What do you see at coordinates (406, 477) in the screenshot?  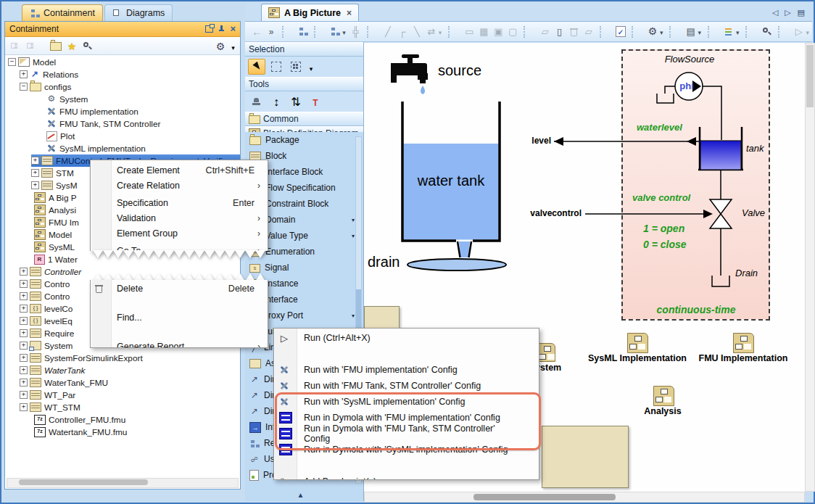 I see `menu-item: Add Breakpoint(s)` at bounding box center [406, 477].